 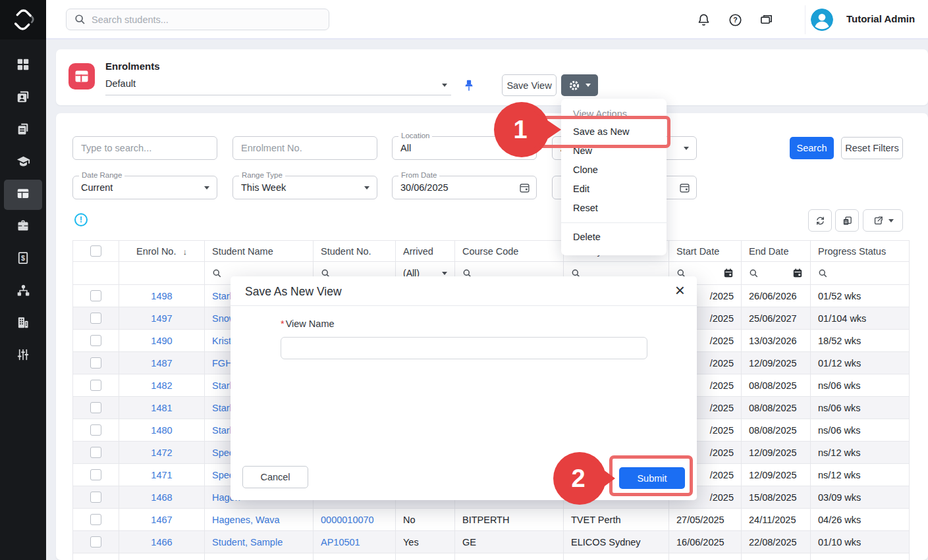 I want to click on enrol-no-link: 1466, so click(x=161, y=542).